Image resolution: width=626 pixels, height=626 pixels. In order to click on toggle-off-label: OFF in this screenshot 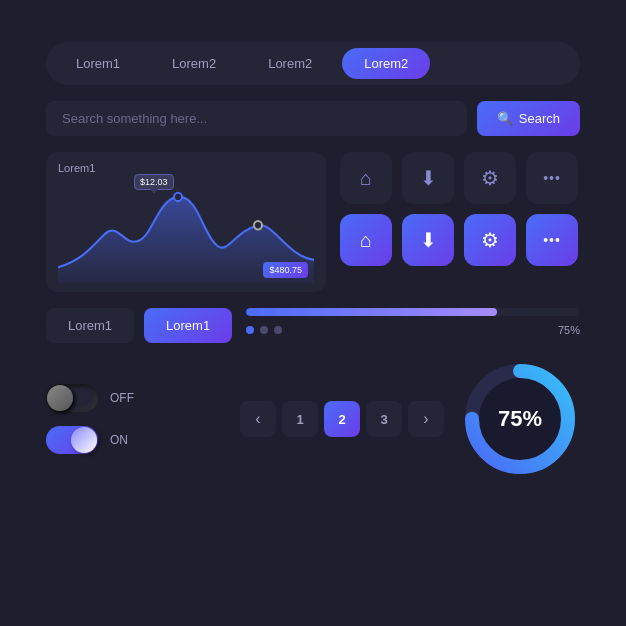, I will do `click(122, 398)`.